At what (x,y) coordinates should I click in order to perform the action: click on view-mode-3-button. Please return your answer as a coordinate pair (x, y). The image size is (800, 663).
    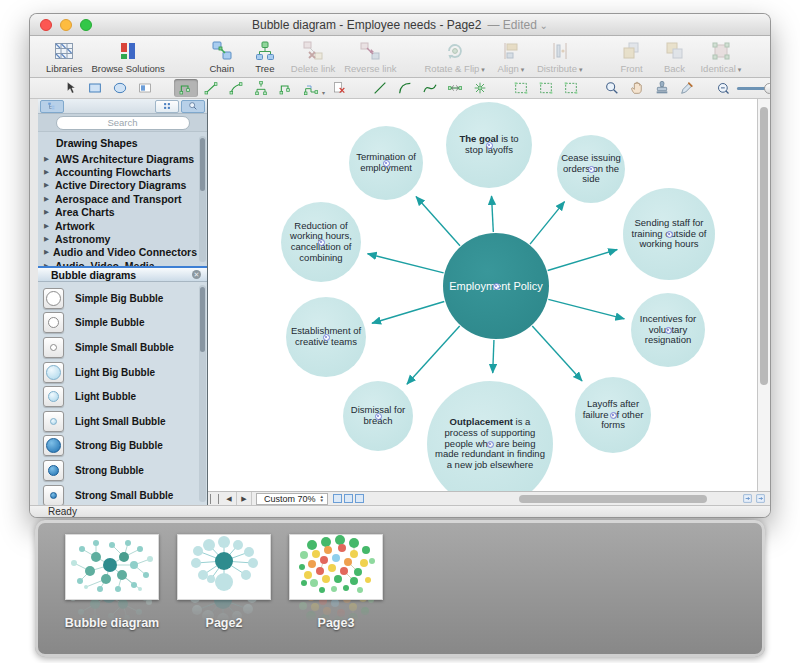
    Looking at the image, I should click on (360, 498).